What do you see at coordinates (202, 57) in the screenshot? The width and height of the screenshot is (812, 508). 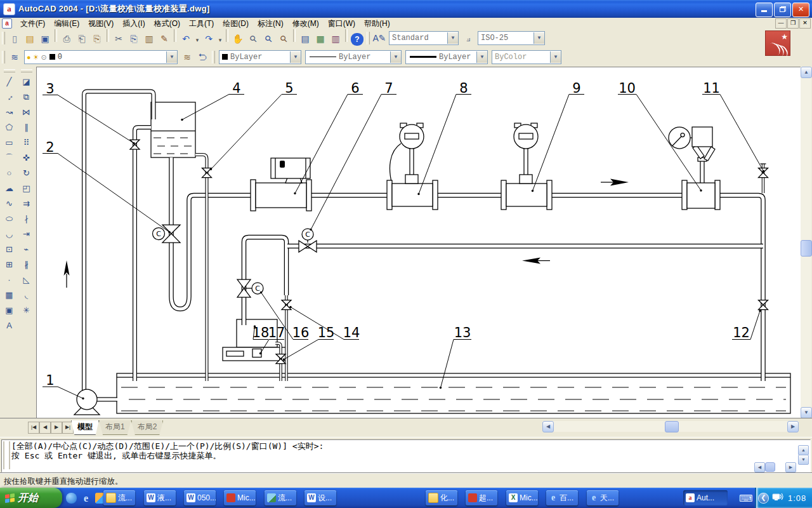 I see `layer-previous-icon: ⮌` at bounding box center [202, 57].